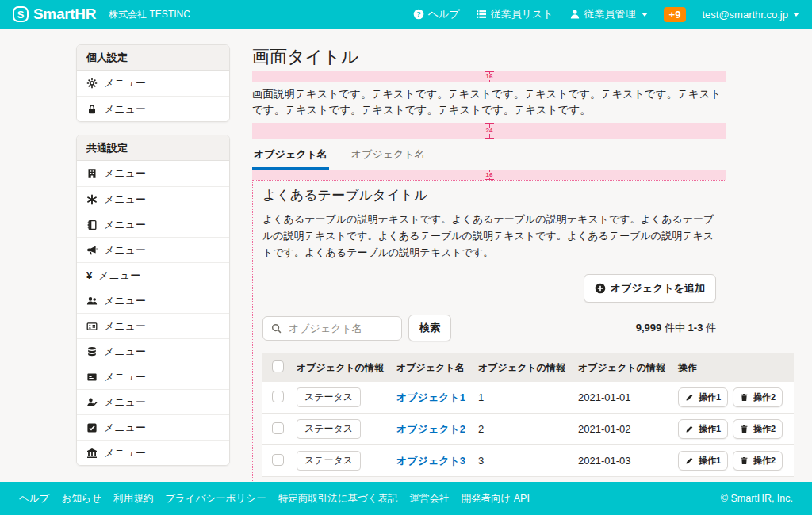 This screenshot has height=515, width=812. What do you see at coordinates (522, 368) in the screenshot?
I see `table-column-header-3: オブジェクトの情報` at bounding box center [522, 368].